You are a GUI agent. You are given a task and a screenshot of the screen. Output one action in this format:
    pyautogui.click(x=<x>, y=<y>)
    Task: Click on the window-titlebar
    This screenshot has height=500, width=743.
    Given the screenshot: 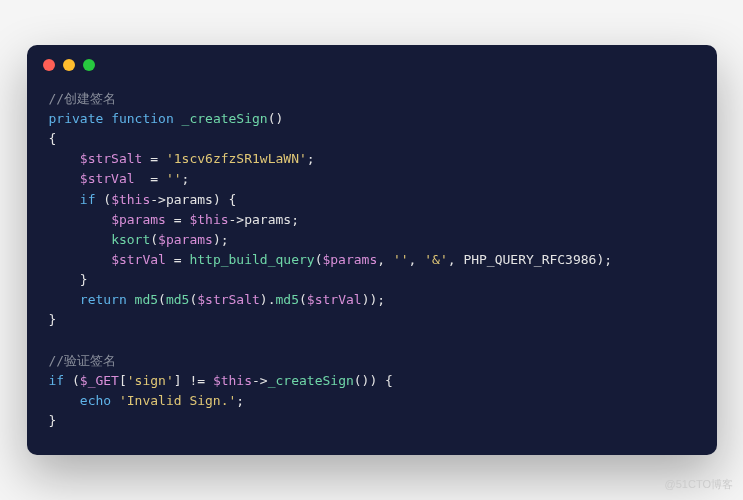 What is the action you would take?
    pyautogui.click(x=372, y=62)
    